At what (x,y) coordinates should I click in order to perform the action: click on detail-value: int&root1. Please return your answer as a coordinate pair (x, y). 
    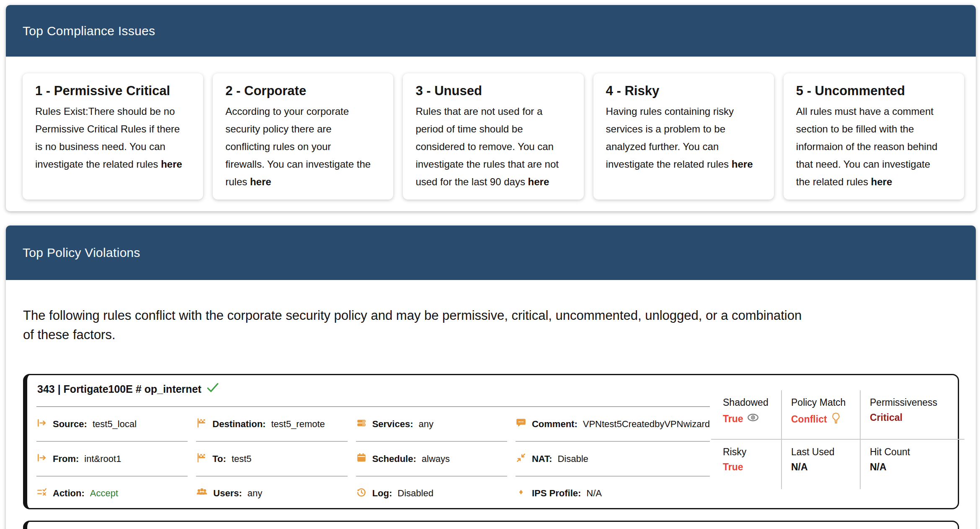
    Looking at the image, I should click on (103, 459).